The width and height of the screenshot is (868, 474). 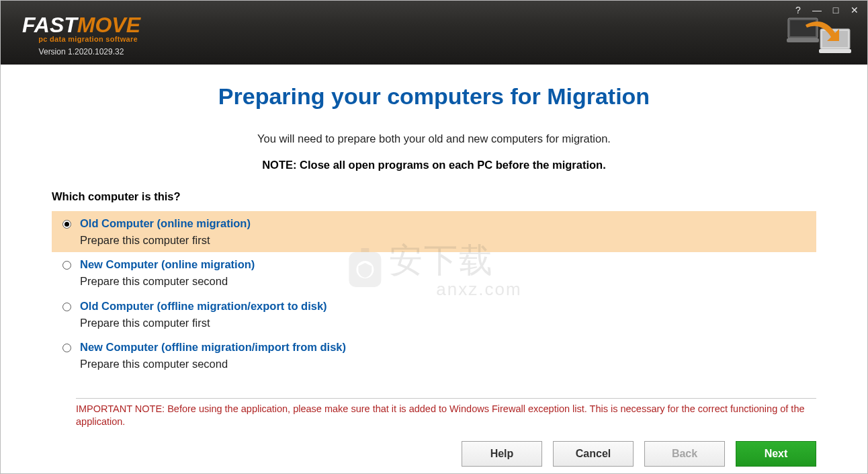 I want to click on logo-fast: FAST, so click(x=50, y=25).